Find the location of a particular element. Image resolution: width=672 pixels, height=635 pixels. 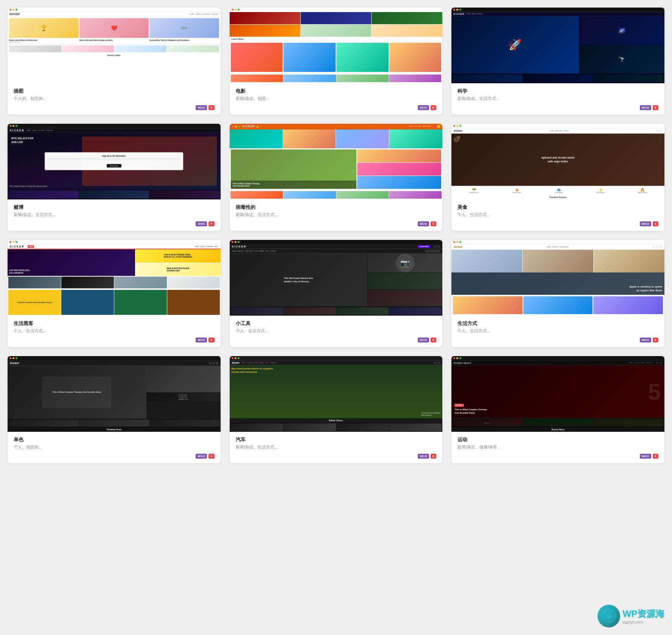

tag-e-sports: E is located at coordinates (655, 456).